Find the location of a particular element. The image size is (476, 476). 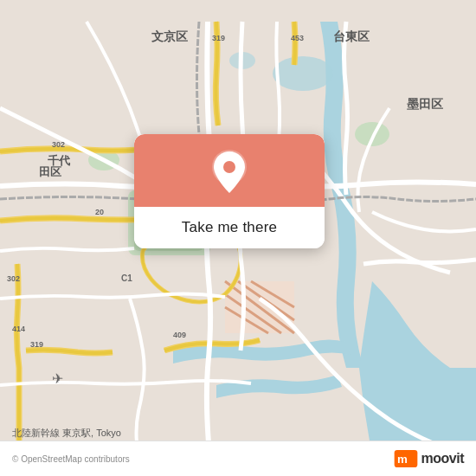

take-me-there-button: Take me there is located at coordinates (229, 228).